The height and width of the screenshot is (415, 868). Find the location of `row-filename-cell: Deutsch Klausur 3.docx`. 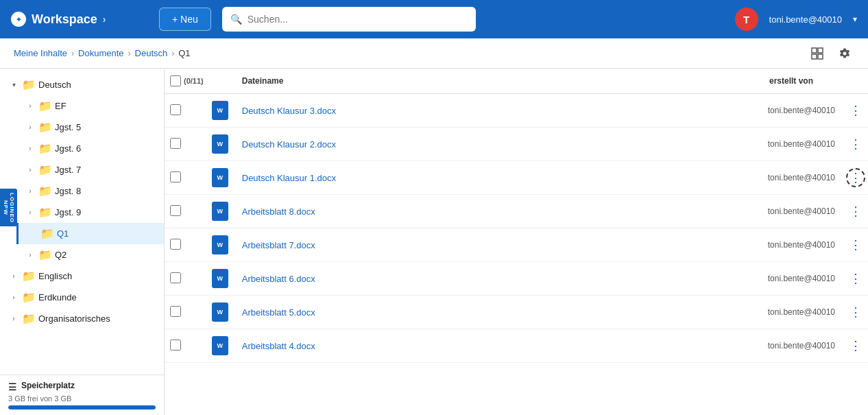

row-filename-cell: Deutsch Klausur 3.docx is located at coordinates (409, 111).